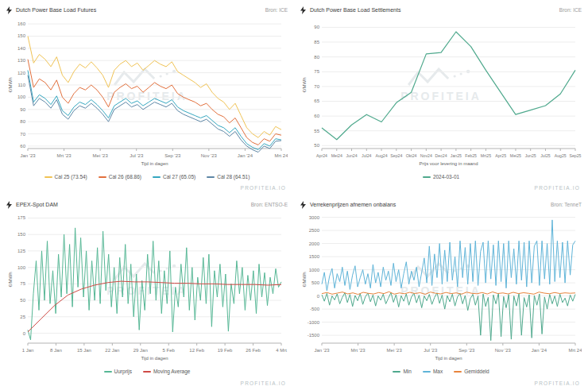 This screenshot has width=588, height=390. Describe the element at coordinates (566, 205) in the screenshot. I see `panel-source: Bron: TenneT` at that location.